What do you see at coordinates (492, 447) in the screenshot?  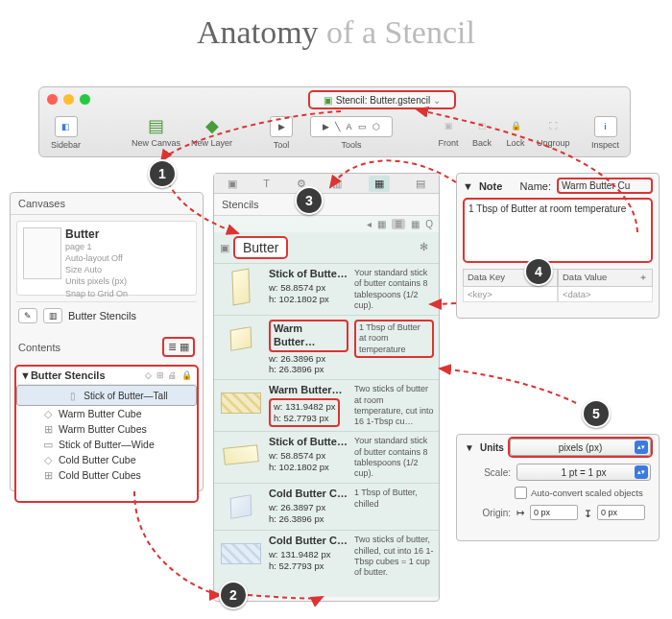 I see `units-header: Units` at bounding box center [492, 447].